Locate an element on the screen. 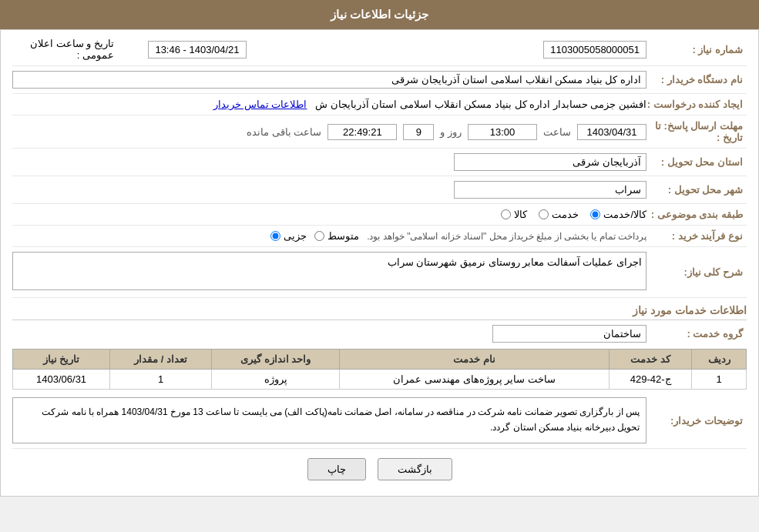  back-button: بازگشت is located at coordinates (415, 470).